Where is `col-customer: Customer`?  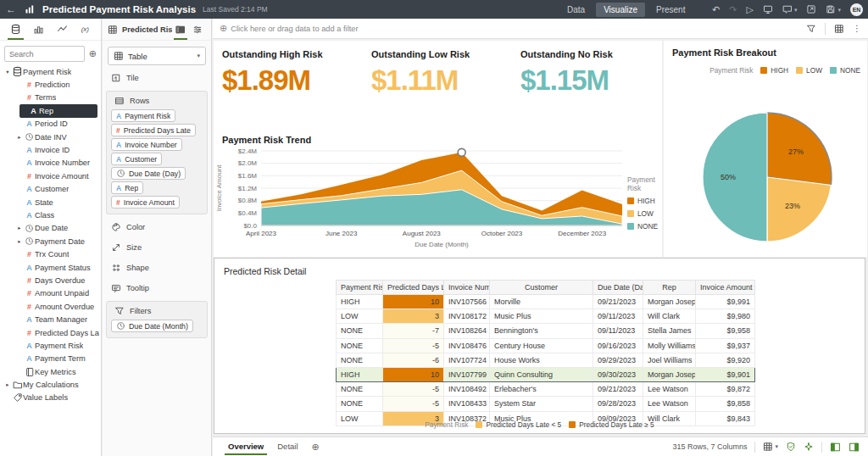 col-customer: Customer is located at coordinates (542, 288).